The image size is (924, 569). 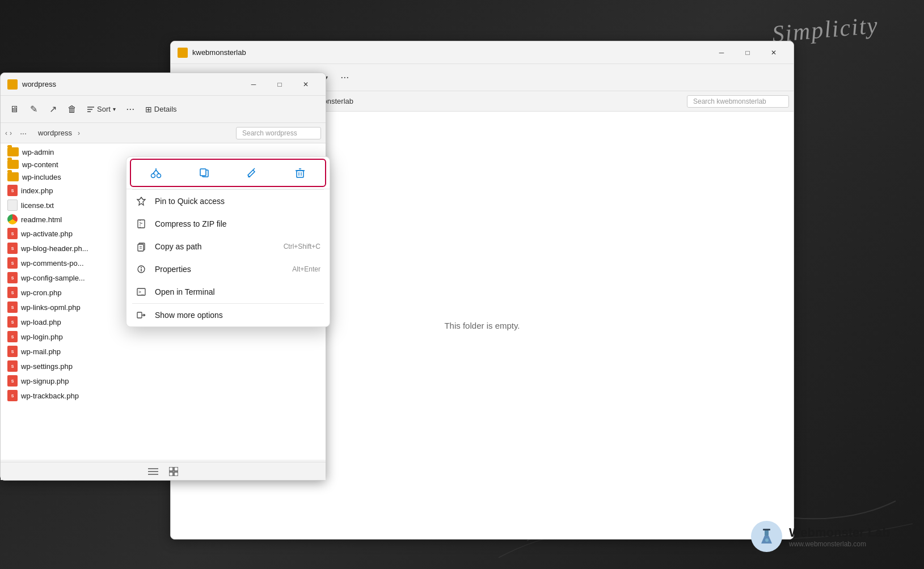 What do you see at coordinates (238, 224) in the screenshot?
I see `zip-label: Compress to ZIP file` at bounding box center [238, 224].